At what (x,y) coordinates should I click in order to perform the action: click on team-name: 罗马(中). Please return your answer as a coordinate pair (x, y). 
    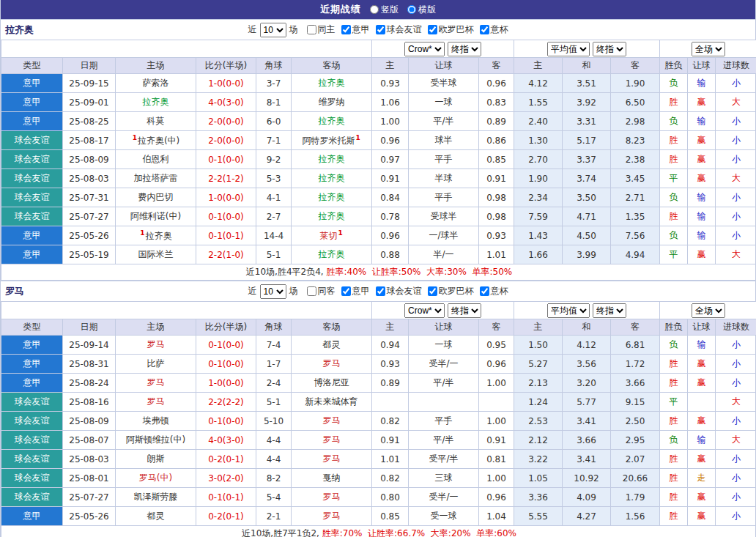
    Looking at the image, I should click on (155, 478).